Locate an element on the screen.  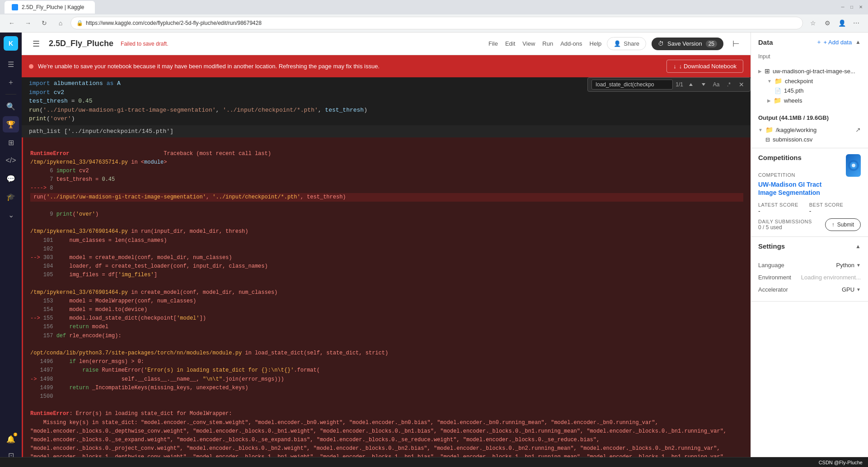
tab-favicon is located at coordinates (15, 7).